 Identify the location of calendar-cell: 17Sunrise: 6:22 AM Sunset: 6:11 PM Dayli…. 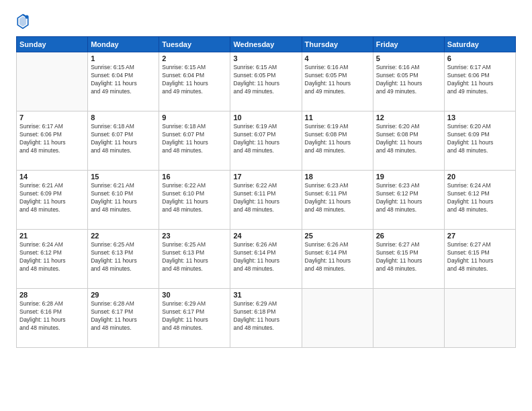
(266, 200).